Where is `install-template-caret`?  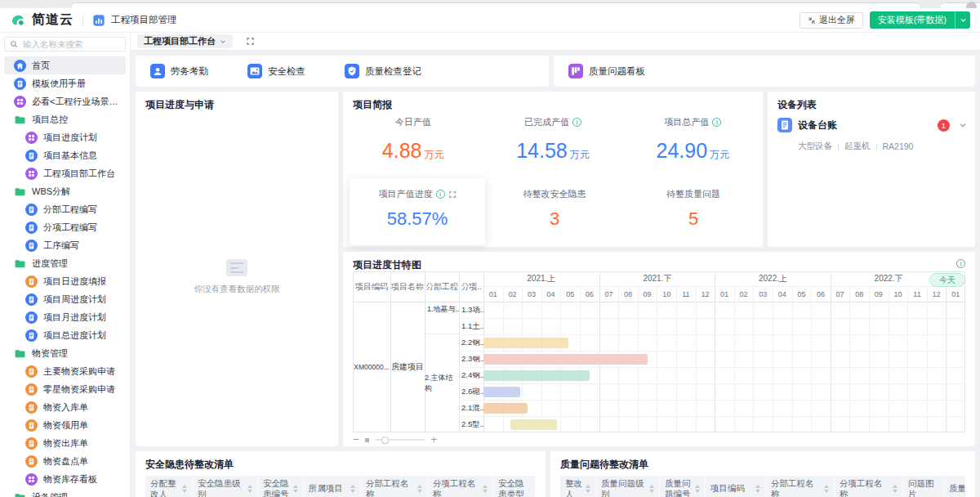
install-template-caret is located at coordinates (962, 20).